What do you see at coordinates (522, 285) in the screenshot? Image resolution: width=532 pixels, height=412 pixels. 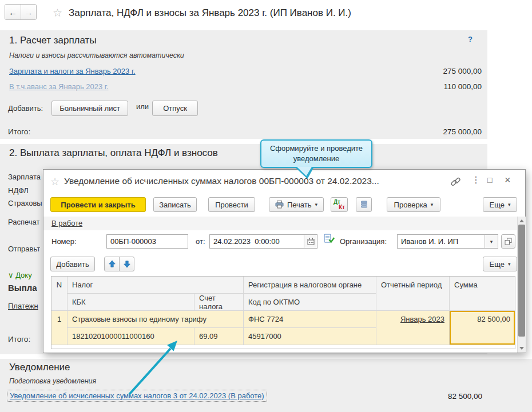 I see `dialog-vertical-scrollbar` at bounding box center [522, 285].